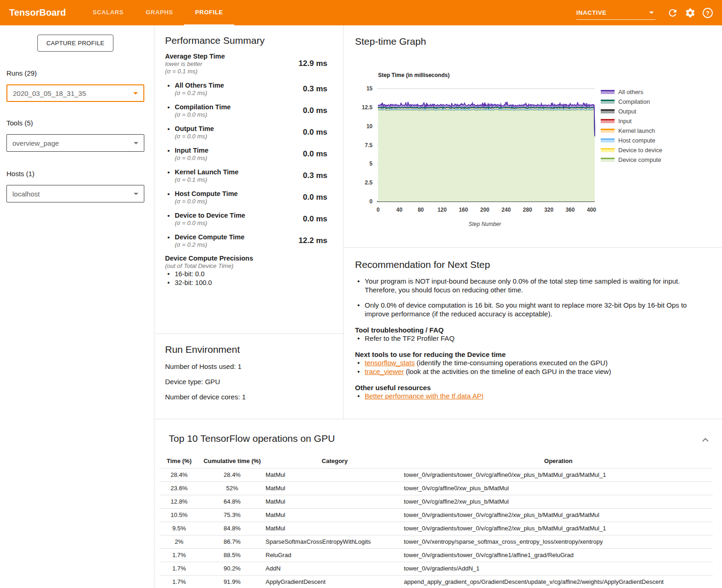 The width and height of the screenshot is (722, 588). Describe the element at coordinates (250, 219) in the screenshot. I see `metric-row: Device to Device Time(σ = 0.0 ms)0.0 ms` at that location.